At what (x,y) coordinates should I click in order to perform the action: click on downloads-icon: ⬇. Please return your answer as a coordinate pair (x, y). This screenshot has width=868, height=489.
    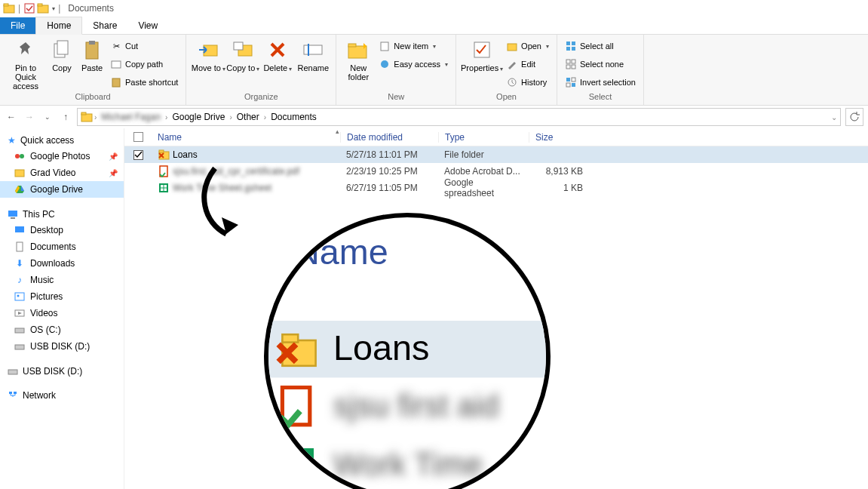
    Looking at the image, I should click on (20, 263).